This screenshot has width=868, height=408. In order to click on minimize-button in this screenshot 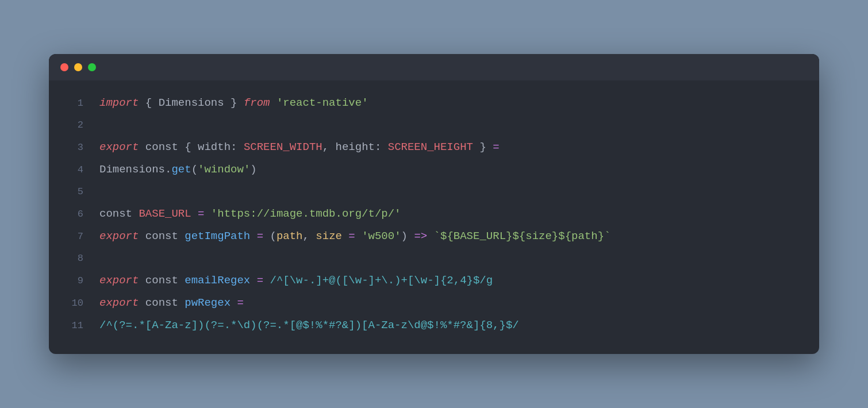, I will do `click(78, 67)`.